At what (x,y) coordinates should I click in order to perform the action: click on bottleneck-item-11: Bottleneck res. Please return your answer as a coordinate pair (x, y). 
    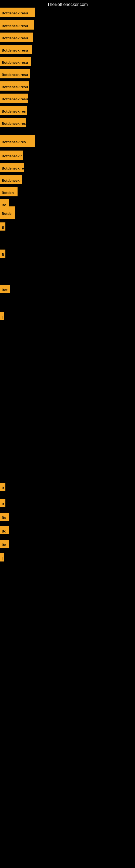
    Looking at the image, I should click on (17, 141).